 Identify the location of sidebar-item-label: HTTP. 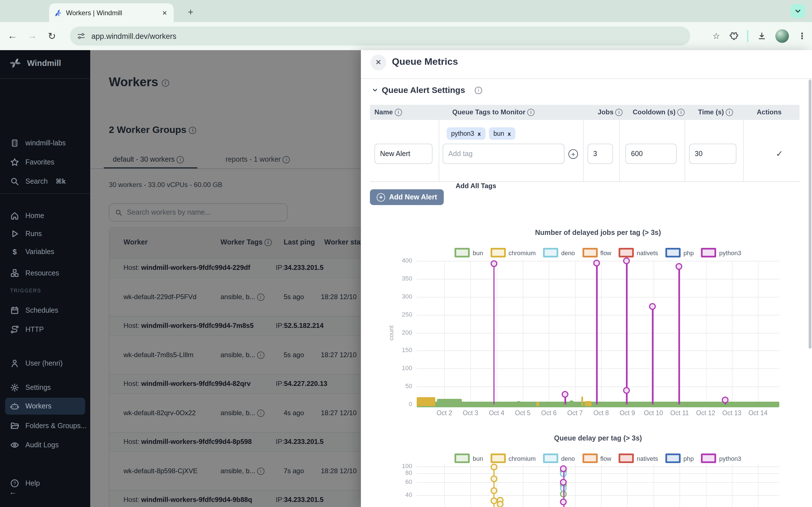
(35, 330).